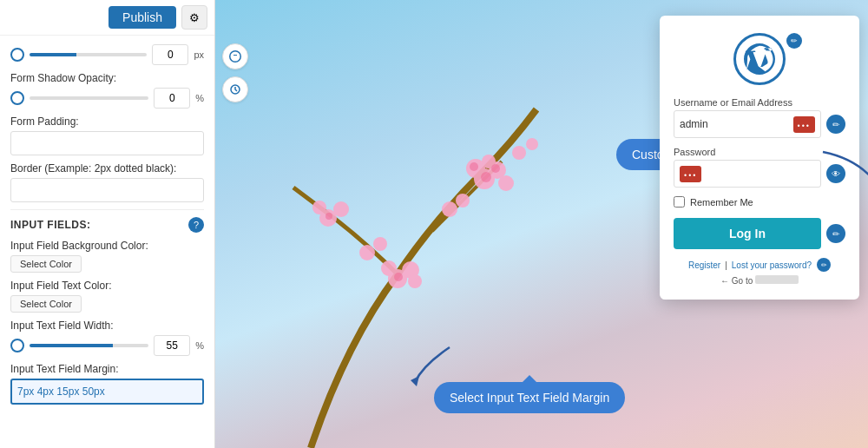 The height and width of the screenshot is (448, 868). Describe the element at coordinates (747, 174) in the screenshot. I see `password-input-container: •••` at that location.